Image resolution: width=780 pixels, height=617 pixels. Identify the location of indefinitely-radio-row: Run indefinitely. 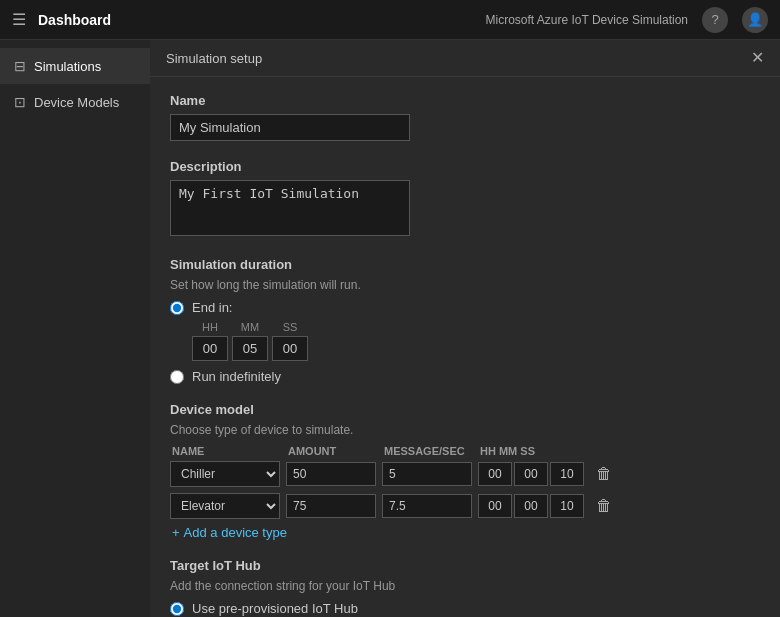
(465, 376).